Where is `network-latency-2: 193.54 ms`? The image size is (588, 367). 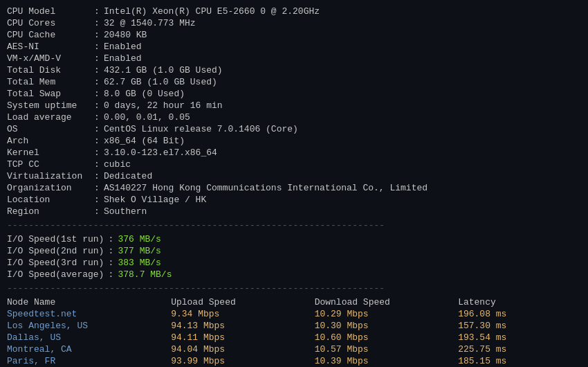
network-latency-2: 193.54 ms is located at coordinates (520, 338).